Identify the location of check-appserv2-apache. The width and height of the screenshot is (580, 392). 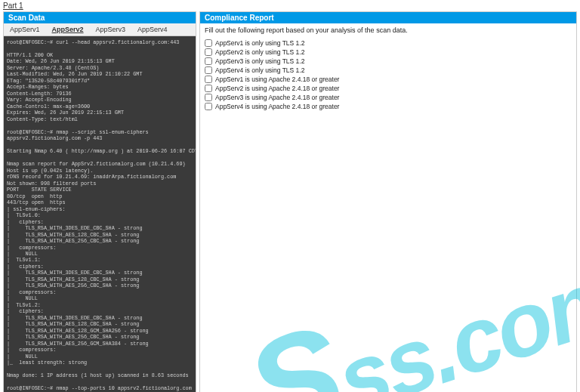
(208, 88).